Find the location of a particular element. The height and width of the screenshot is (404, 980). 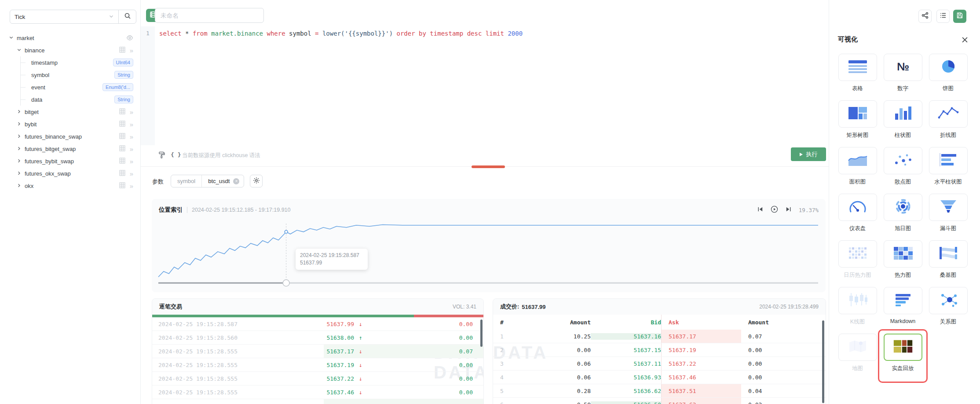

play-circle-icon is located at coordinates (774, 210).